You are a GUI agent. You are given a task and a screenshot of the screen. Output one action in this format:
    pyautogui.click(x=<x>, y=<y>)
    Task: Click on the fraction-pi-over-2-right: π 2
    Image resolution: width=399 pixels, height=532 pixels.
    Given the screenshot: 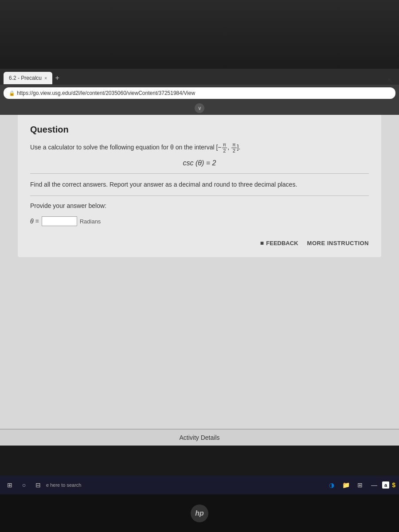 What is the action you would take?
    pyautogui.click(x=234, y=148)
    